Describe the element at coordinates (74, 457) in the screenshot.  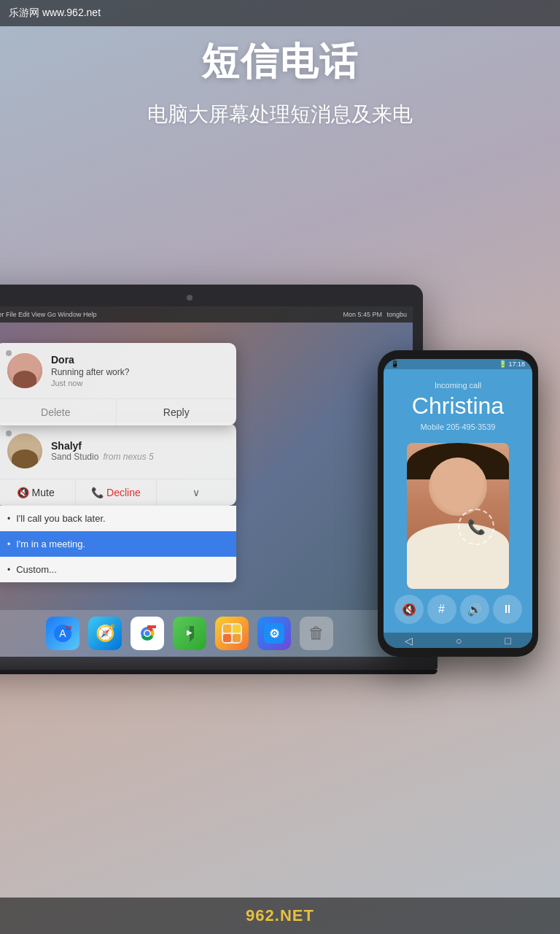
I see `notif-shalyf-studio: Sand Studio` at that location.